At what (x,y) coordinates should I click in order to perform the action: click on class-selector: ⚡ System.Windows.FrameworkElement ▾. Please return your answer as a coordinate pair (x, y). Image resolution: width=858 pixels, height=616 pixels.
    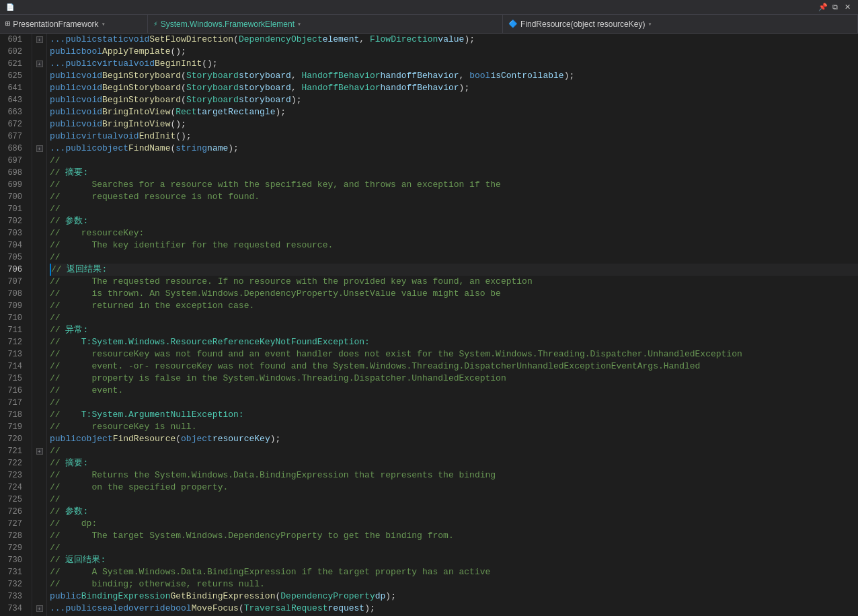
    Looking at the image, I should click on (325, 24).